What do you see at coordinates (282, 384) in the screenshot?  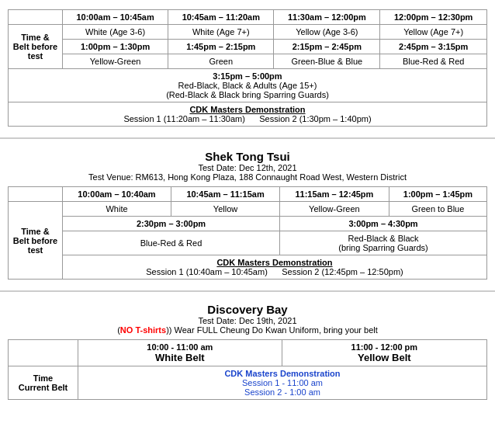 I see `s3-cdk-row: CDK Masters Demonstration Session 1 - 11…` at bounding box center [282, 384].